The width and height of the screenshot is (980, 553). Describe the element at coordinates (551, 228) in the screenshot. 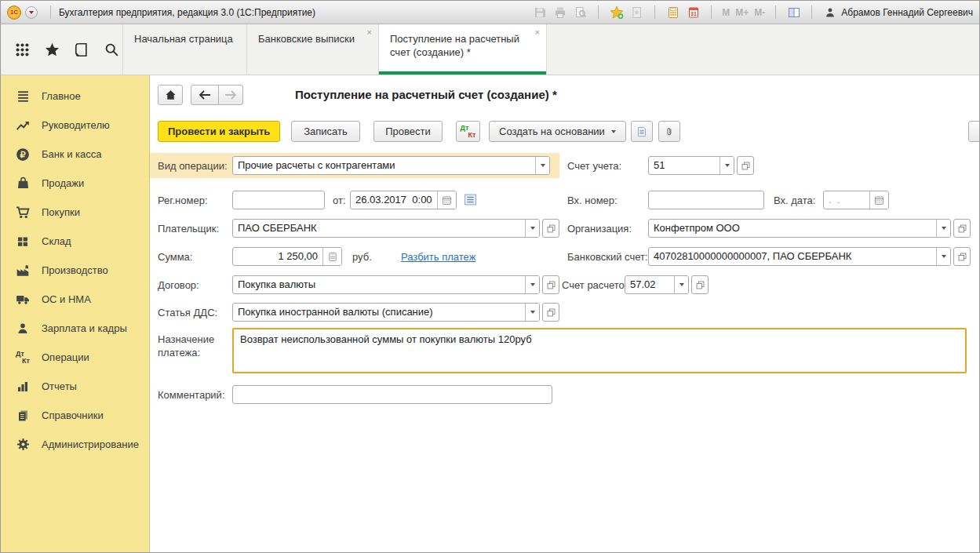

I see `payer-open-button` at that location.